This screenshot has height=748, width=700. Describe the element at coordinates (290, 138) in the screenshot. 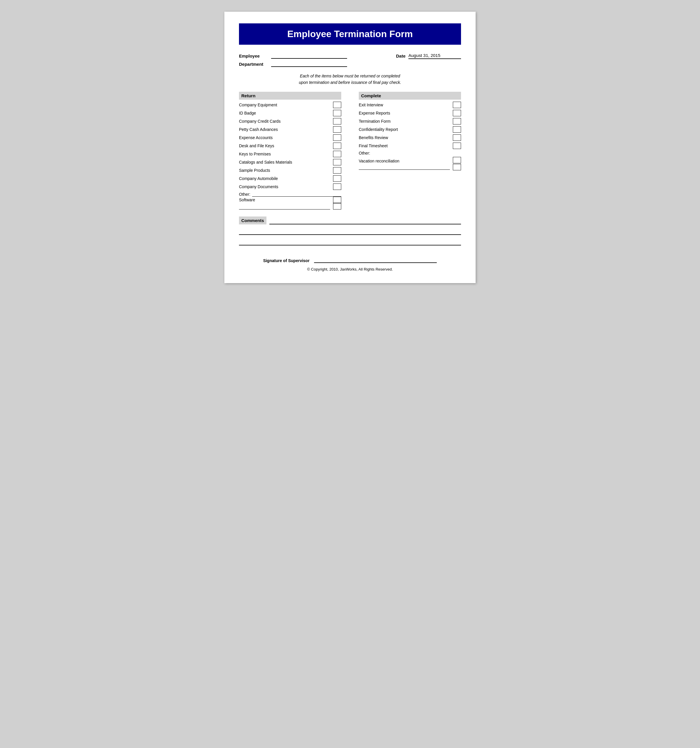

I see `list-item: Expense Accounts` at that location.